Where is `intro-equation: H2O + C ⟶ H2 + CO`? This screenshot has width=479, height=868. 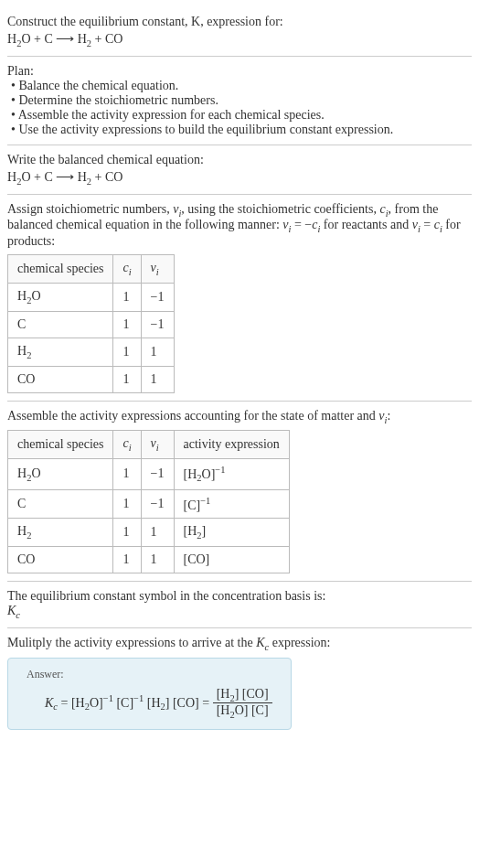 intro-equation: H2O + C ⟶ H2 + CO is located at coordinates (240, 40).